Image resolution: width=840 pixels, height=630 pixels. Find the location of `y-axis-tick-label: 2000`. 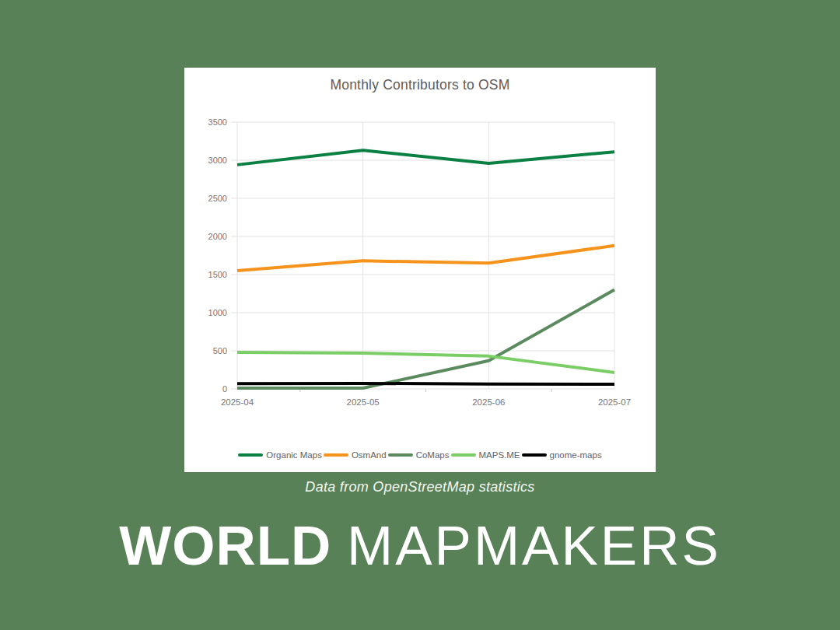

y-axis-tick-label: 2000 is located at coordinates (218, 236).